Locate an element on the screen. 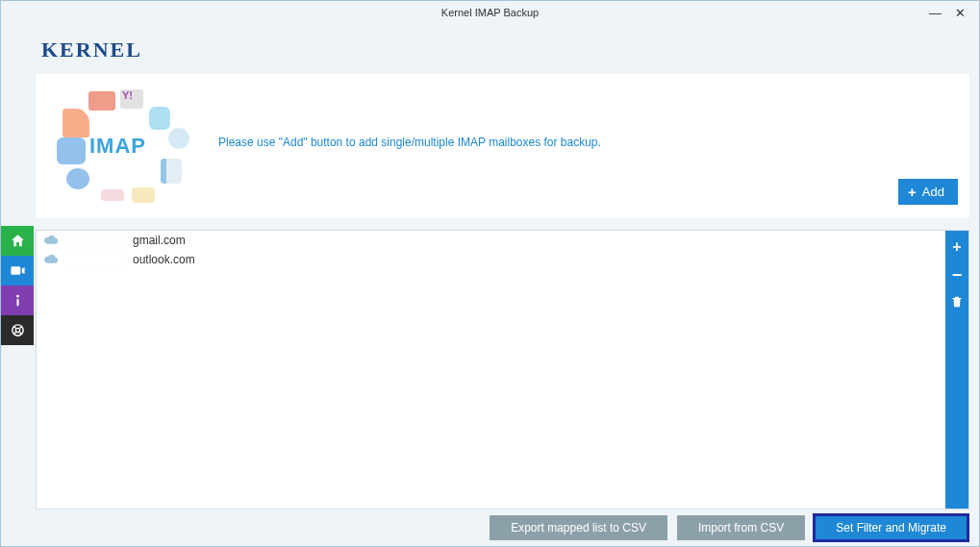 The image size is (980, 547). add-button: + Add is located at coordinates (928, 192).